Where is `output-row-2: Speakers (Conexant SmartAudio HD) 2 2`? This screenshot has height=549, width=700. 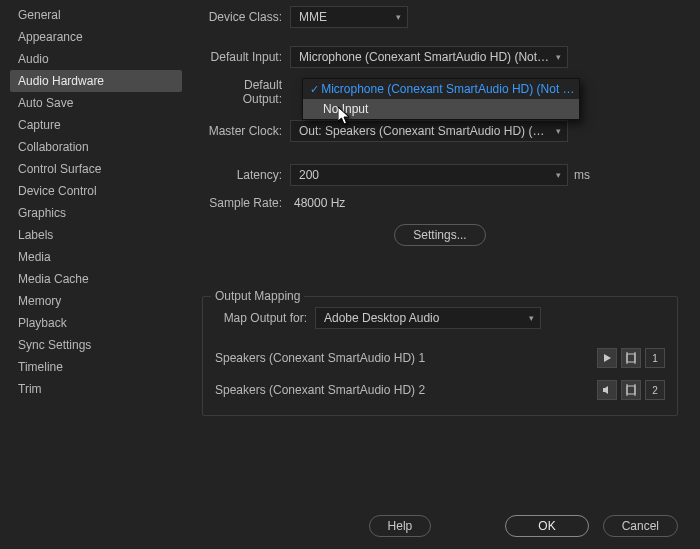 output-row-2: Speakers (Conexant SmartAudio HD) 2 2 is located at coordinates (440, 390).